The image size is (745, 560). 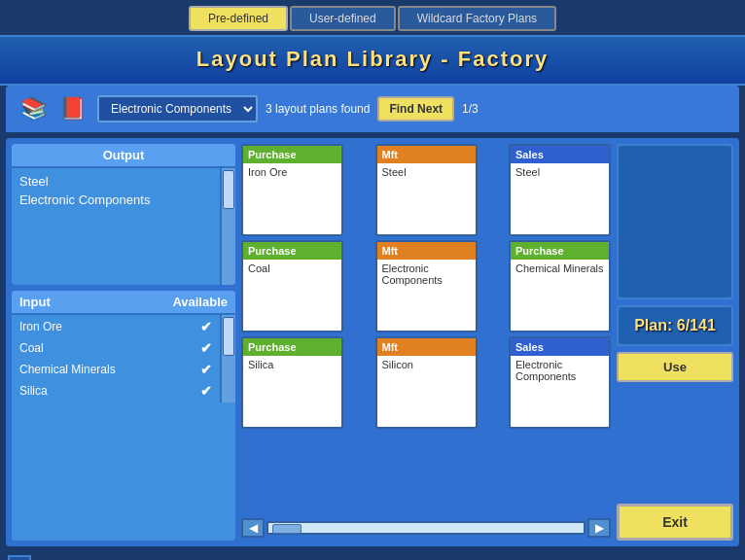 What do you see at coordinates (292, 191) in the screenshot?
I see `card-purchase-iron-ore: Purchase Iron Ore` at bounding box center [292, 191].